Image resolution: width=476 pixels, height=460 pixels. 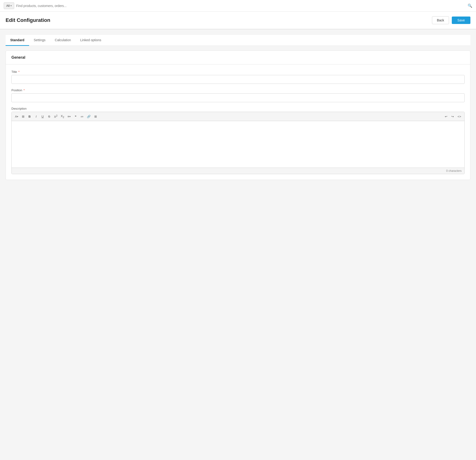 What do you see at coordinates (8, 6) in the screenshot?
I see `search-all-label: All` at bounding box center [8, 6].